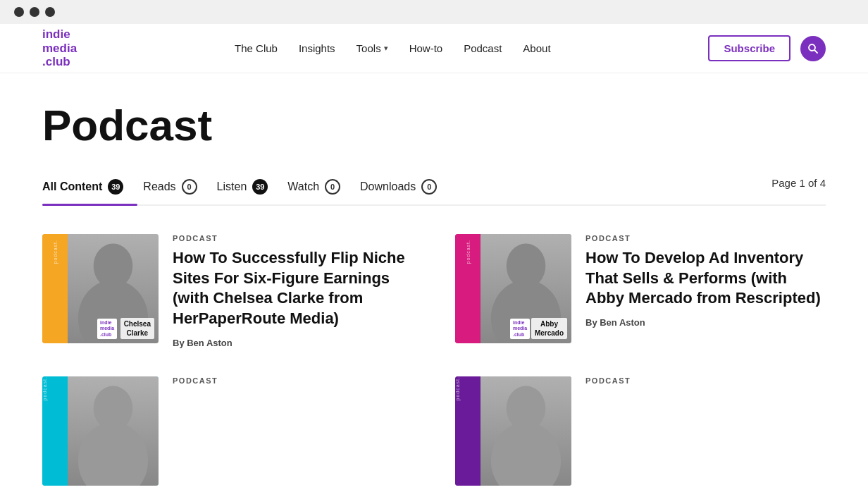 Image resolution: width=868 pixels, height=504 pixels. Describe the element at coordinates (55, 289) in the screenshot. I see `podcast-sidebar-label-1: podcast.` at that location.